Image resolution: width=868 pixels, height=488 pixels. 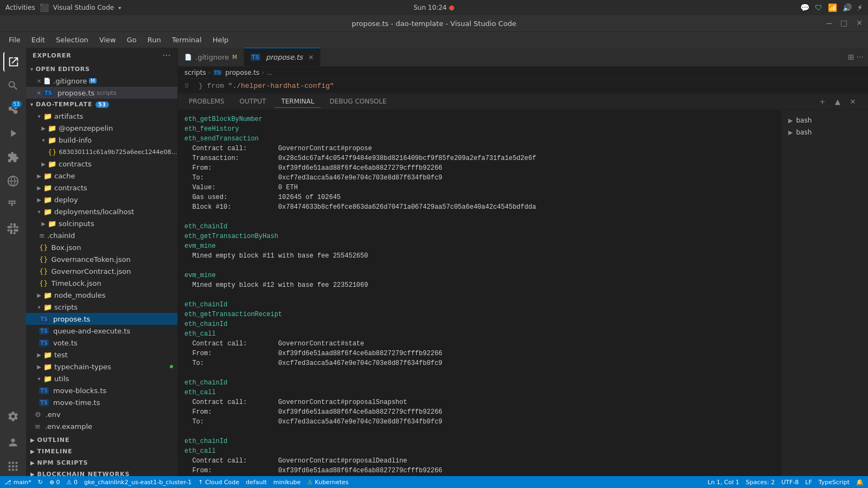 What do you see at coordinates (102, 164) in the screenshot?
I see `tree-contracts-artifacts: ▶ 📁 contracts` at bounding box center [102, 164].